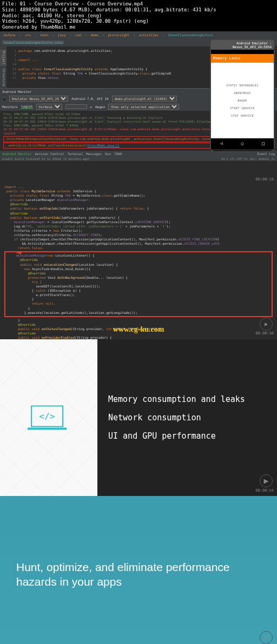  I want to click on tagline-text: Hunt, optimize, and eliminate performanc…, so click(138, 575).